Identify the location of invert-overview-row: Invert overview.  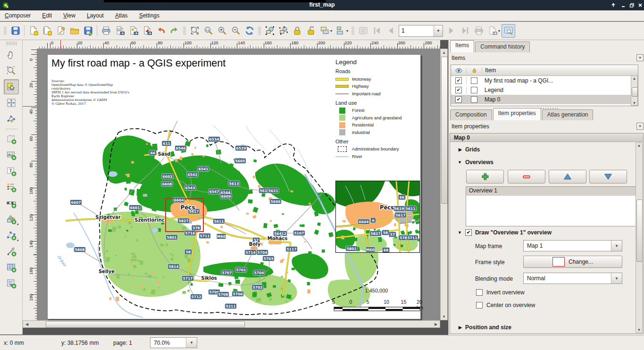
(500, 292).